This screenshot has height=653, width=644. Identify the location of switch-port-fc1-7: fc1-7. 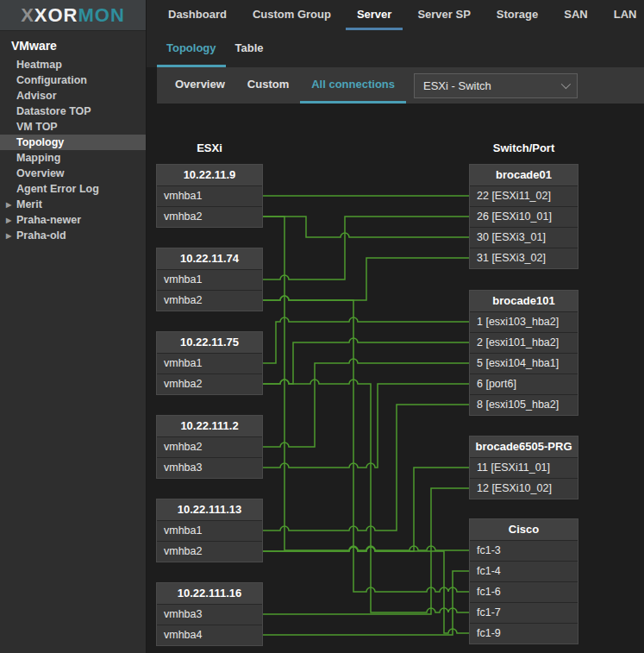
(524, 612).